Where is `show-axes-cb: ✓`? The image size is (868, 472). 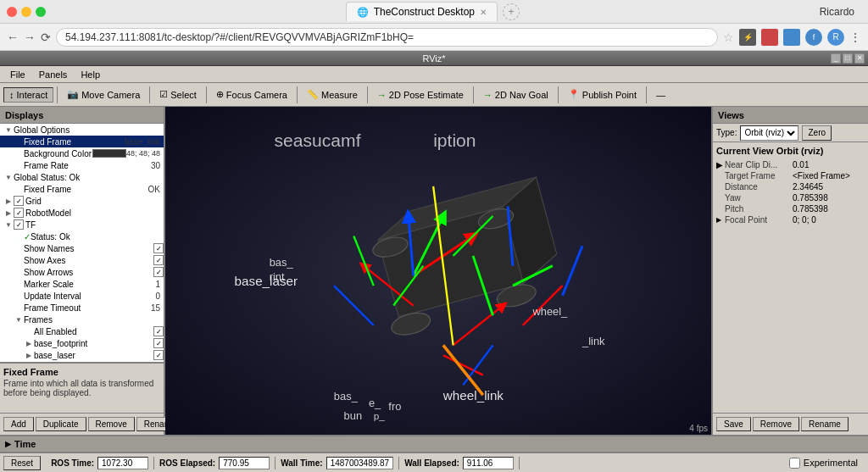 show-axes-cb: ✓ is located at coordinates (159, 260).